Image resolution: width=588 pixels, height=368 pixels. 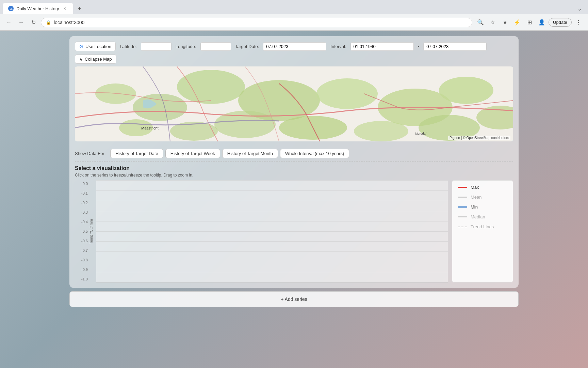 What do you see at coordinates (480, 22) in the screenshot?
I see `search-icon: 🔍` at bounding box center [480, 22].